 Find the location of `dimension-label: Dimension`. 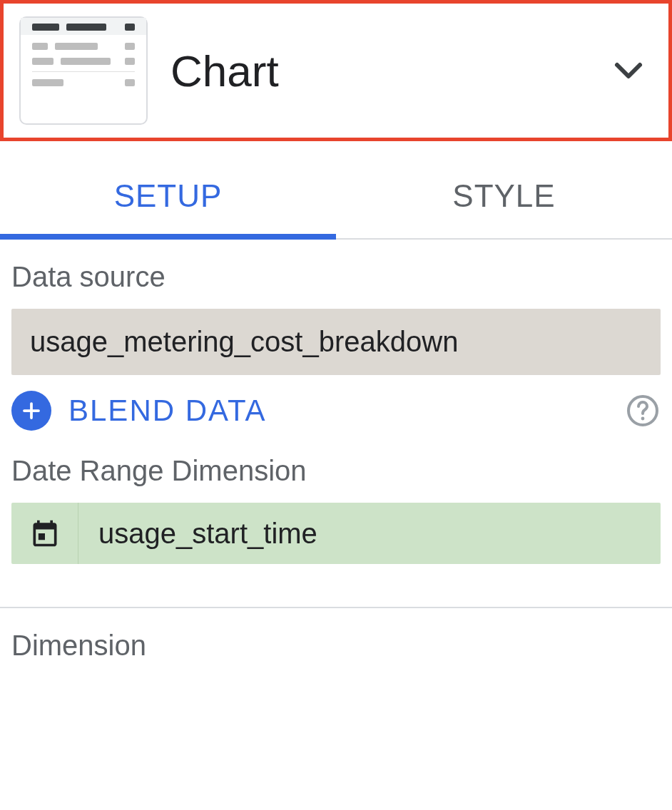

dimension-label: Dimension is located at coordinates (336, 646).